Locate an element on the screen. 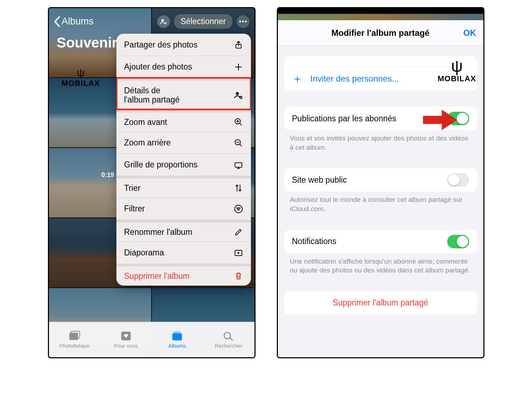 The width and height of the screenshot is (532, 403). album-title: Souvenir is located at coordinates (87, 43).